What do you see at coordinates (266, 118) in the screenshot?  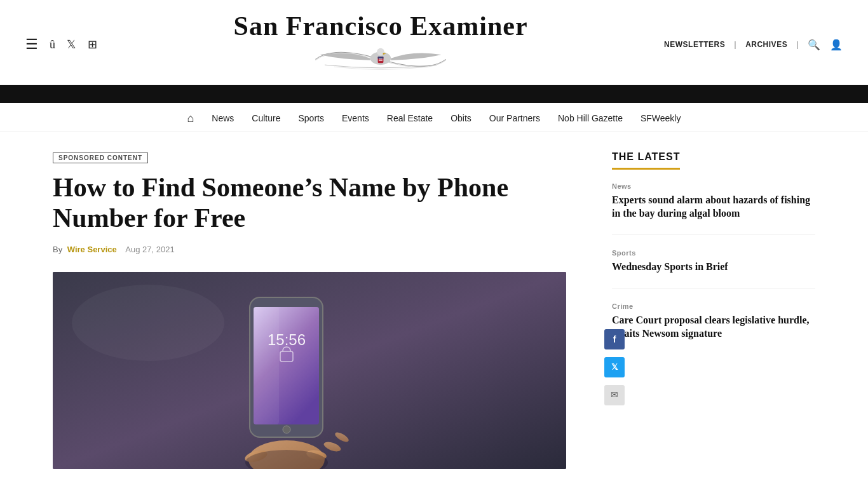 I see `nav-culture: Culture` at bounding box center [266, 118].